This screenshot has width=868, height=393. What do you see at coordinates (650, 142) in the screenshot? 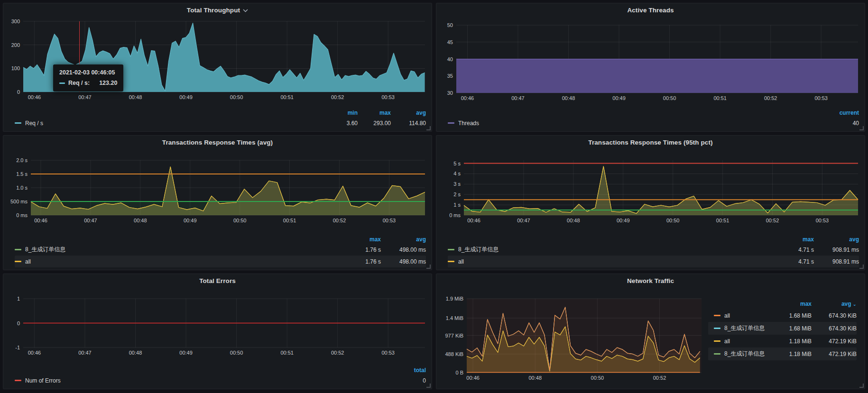
I see `panel-title: Transactions Response Times (95th pct)` at bounding box center [650, 142].